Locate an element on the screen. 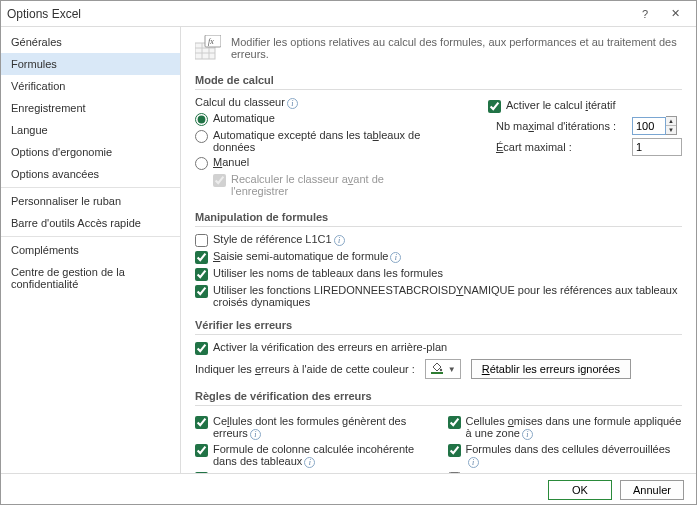 Image resolution: width=697 pixels, height=505 pixels. spinner-max-iter: ▲▼ is located at coordinates (654, 126).